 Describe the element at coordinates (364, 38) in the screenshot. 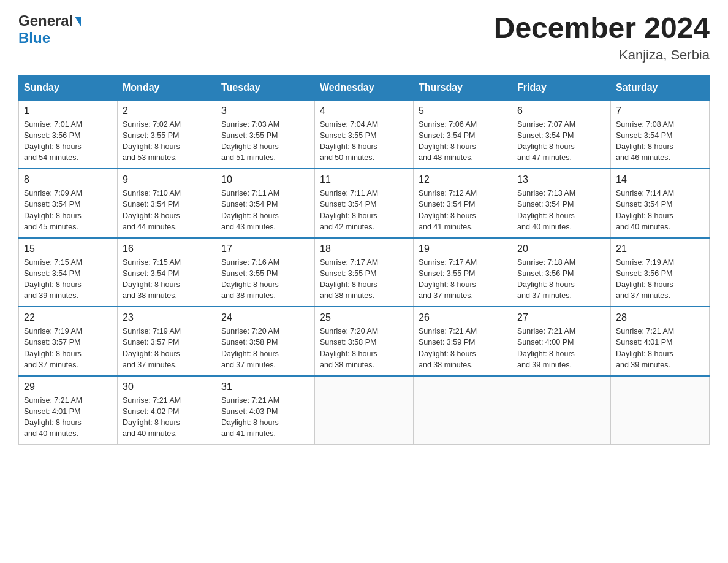

I see `page-header: General Blue December 2024 Kanjiza, Serb…` at that location.